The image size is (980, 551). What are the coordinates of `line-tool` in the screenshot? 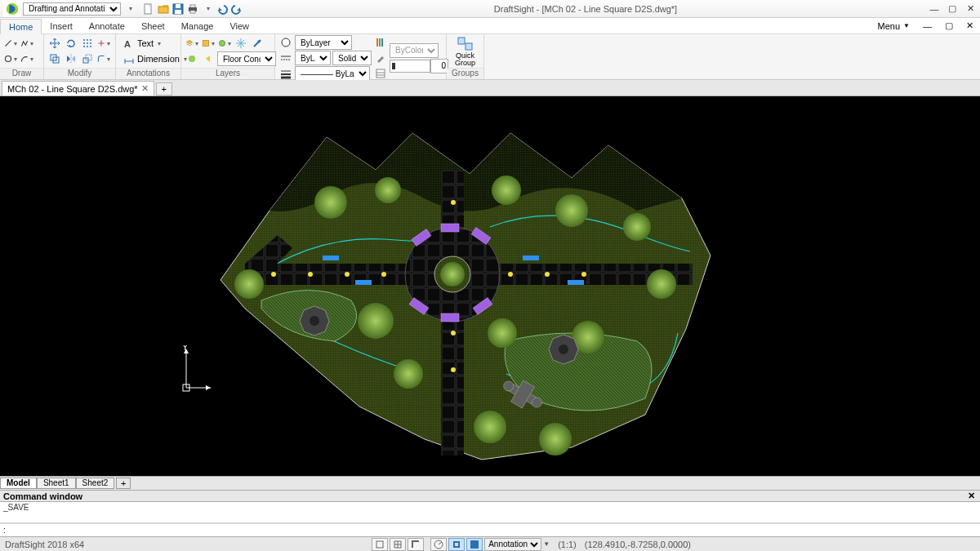 It's located at (11, 43).